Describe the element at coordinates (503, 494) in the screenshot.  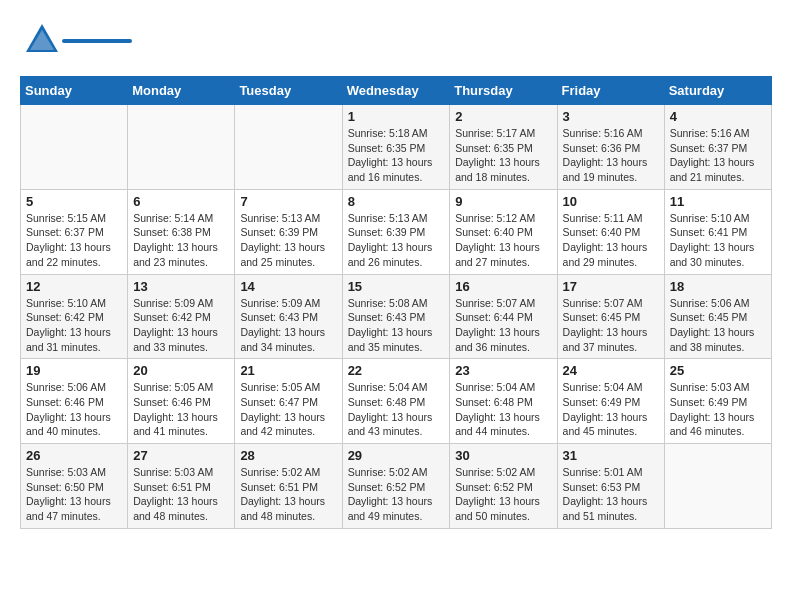
I see `day-info: Sunrise: 5:02 AM Sunset: 6:52 PM Dayligh…` at that location.